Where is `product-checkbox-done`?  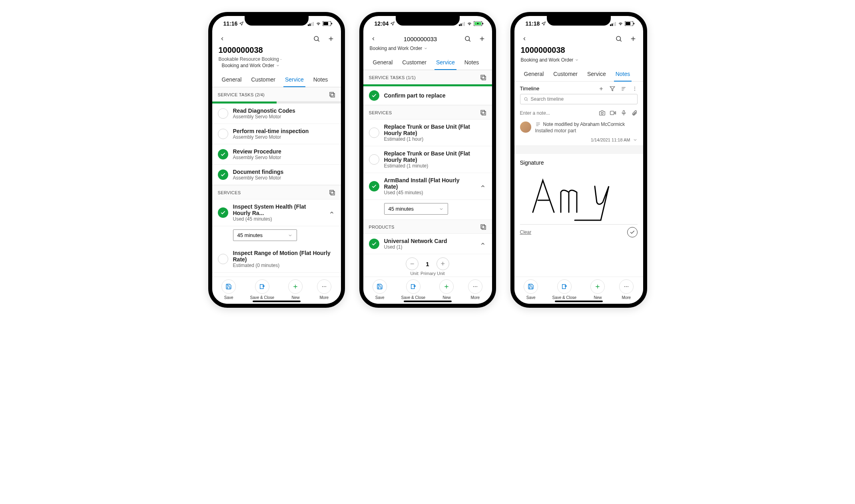
product-checkbox-done is located at coordinates (374, 244).